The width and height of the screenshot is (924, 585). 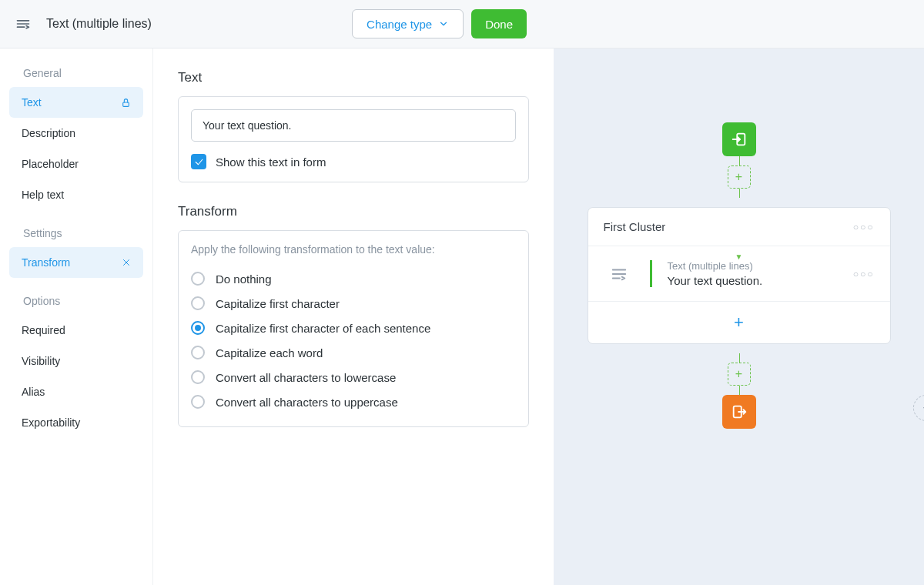 What do you see at coordinates (51, 423) in the screenshot?
I see `sidebar-item-label: Exportability` at bounding box center [51, 423].